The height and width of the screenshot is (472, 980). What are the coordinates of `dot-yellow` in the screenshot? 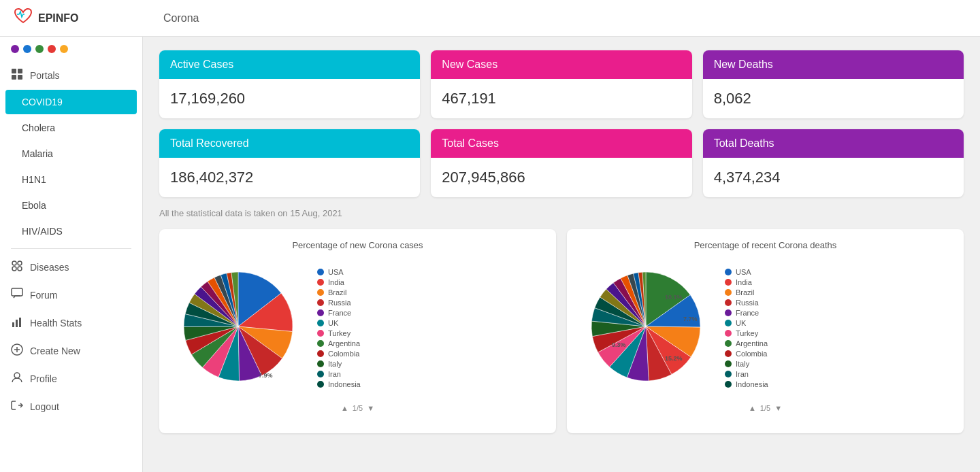 It's located at (64, 49).